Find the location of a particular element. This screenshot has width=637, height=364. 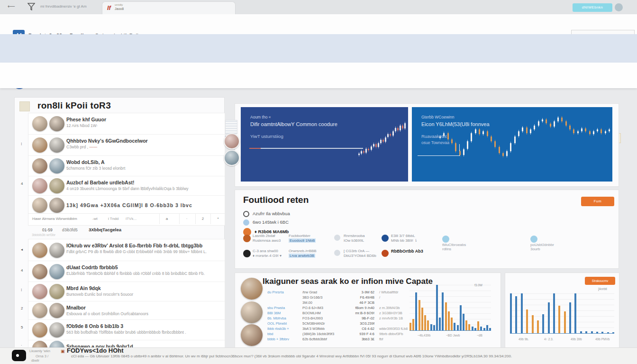

featured-action-button: Fum is located at coordinates (598, 201).